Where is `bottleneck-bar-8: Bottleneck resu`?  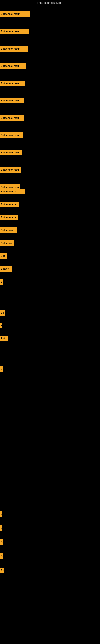 bottleneck-bar-8: Bottleneck resu is located at coordinates (11, 135).